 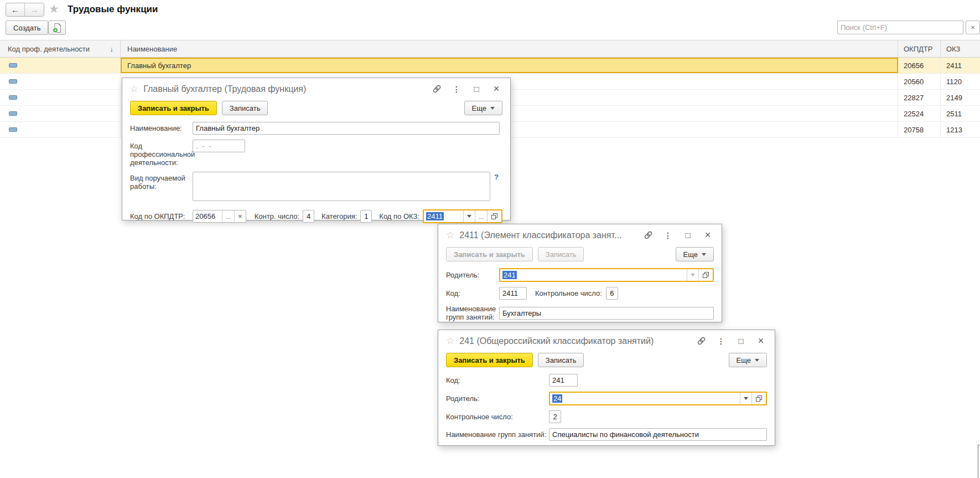 I want to click on row-okz-cell: 2149, so click(x=961, y=97).